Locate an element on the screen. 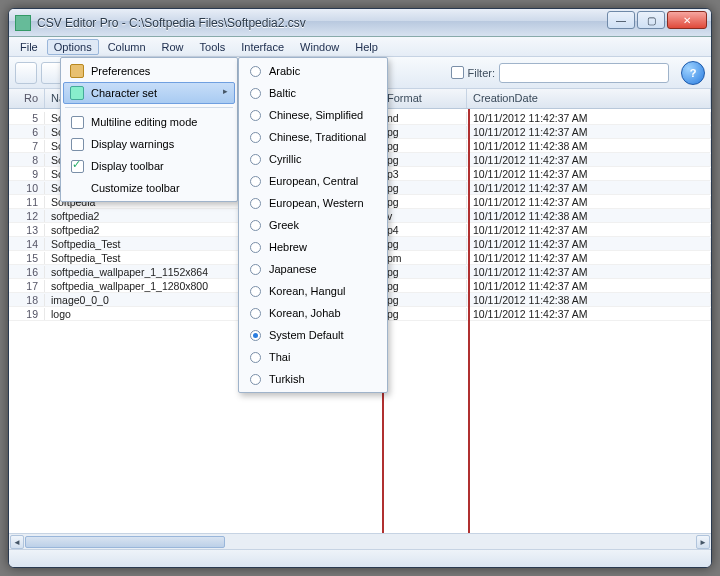 The image size is (720, 576). charset-item-label: Cyrillic is located at coordinates (285, 159).